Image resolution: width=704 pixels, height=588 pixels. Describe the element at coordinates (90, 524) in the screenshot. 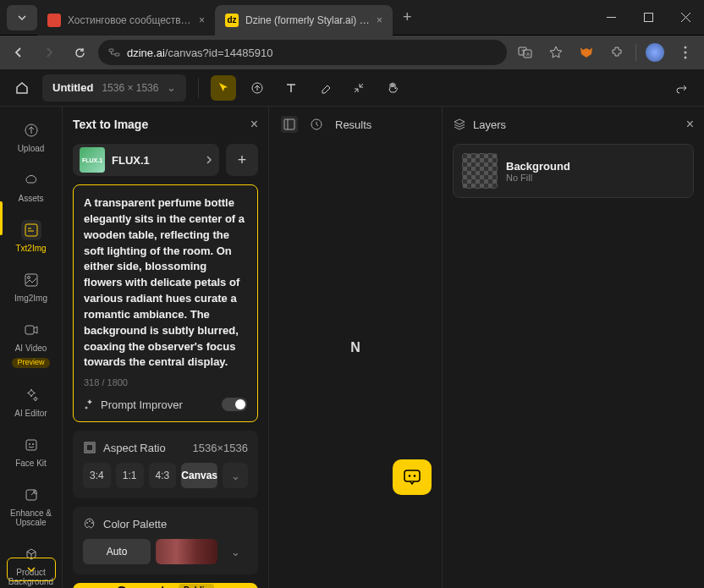

I see `palette-icon` at that location.